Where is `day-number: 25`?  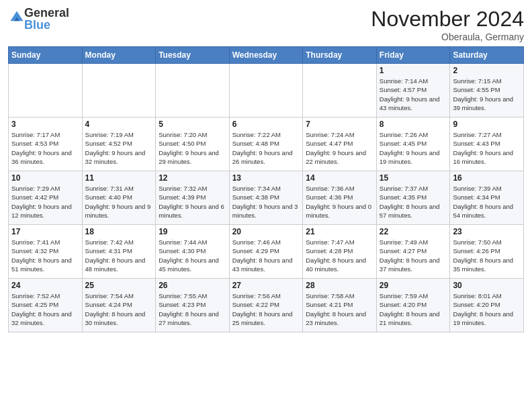 day-number: 25 is located at coordinates (120, 285).